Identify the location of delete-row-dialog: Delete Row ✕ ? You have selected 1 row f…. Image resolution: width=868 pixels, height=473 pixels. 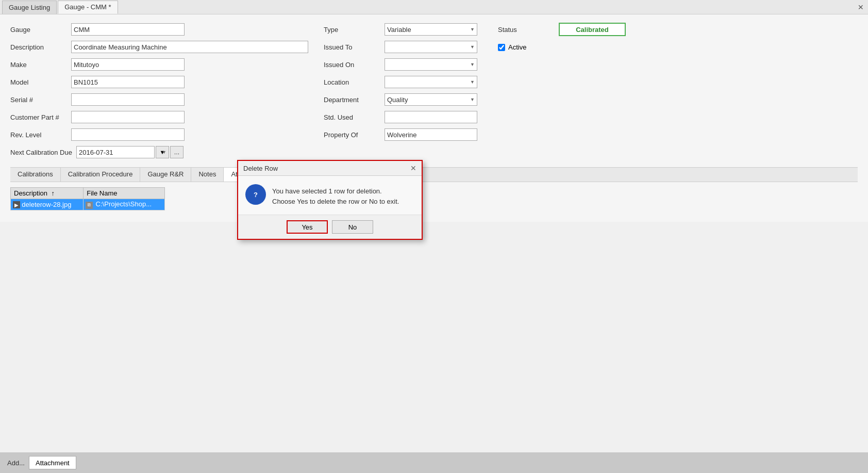
(330, 200).